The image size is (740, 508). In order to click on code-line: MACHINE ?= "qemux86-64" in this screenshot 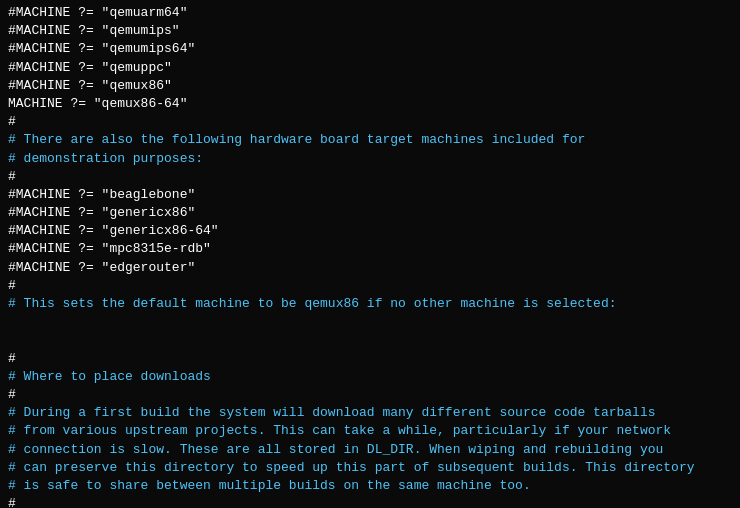, I will do `click(370, 104)`.